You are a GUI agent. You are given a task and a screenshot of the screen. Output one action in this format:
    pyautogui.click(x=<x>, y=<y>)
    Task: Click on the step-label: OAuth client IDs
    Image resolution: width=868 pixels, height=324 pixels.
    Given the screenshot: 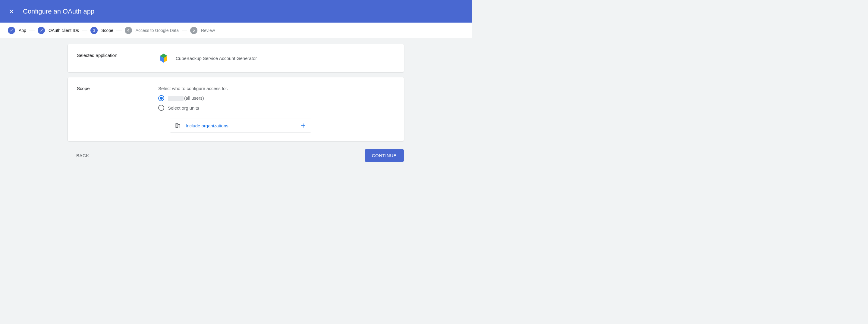 What is the action you would take?
    pyautogui.click(x=64, y=30)
    